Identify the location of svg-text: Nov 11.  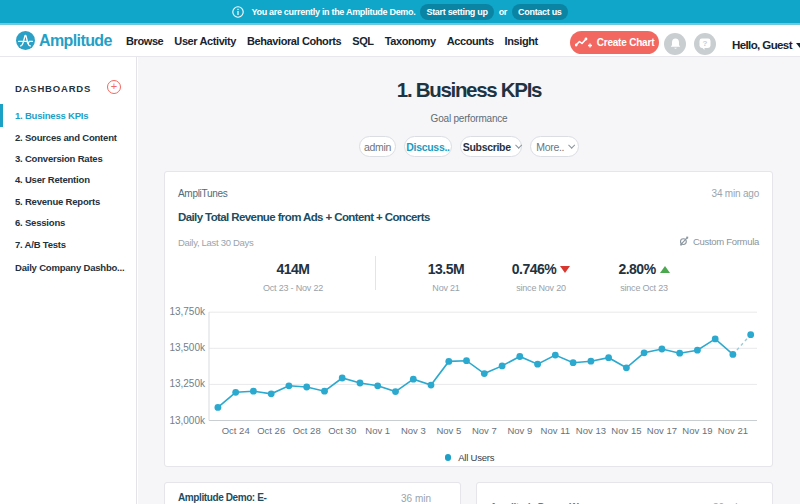
(556, 430).